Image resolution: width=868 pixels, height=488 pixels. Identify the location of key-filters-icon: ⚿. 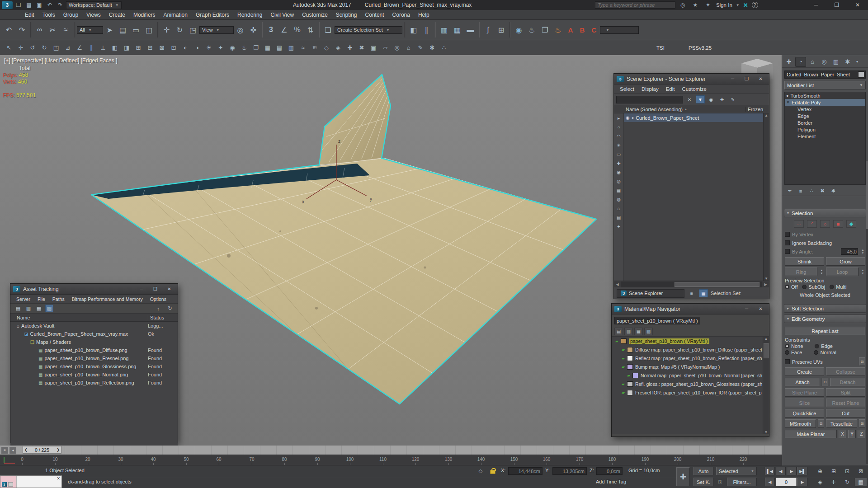
(720, 482).